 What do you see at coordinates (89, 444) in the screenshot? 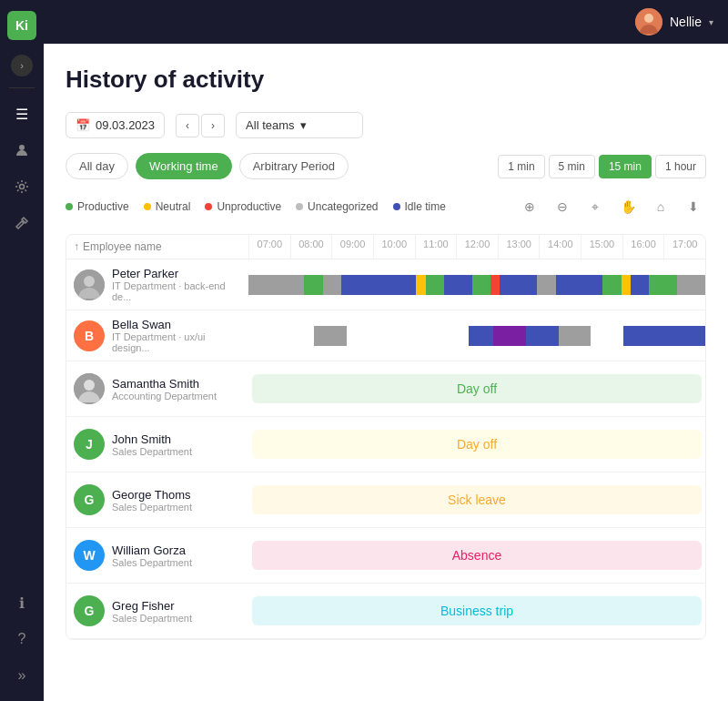
I see `avatar: J` at bounding box center [89, 444].